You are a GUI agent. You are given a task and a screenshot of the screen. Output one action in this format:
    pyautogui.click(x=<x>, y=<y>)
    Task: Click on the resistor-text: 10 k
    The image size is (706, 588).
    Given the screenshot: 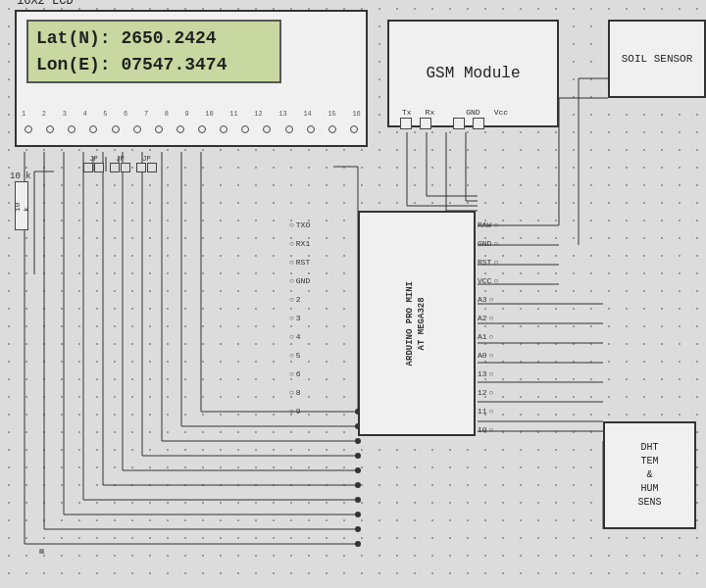 What is the action you would take?
    pyautogui.click(x=21, y=176)
    